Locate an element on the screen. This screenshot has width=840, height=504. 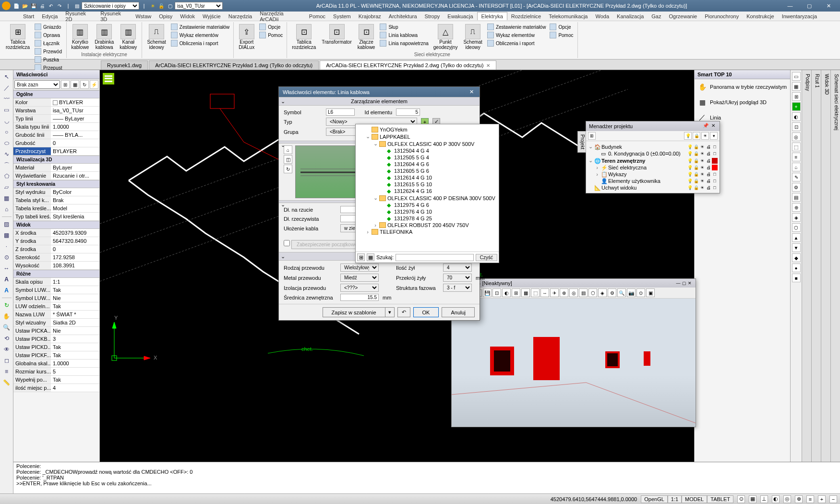
v3d-t11-icon: ▤ is located at coordinates (583, 293).